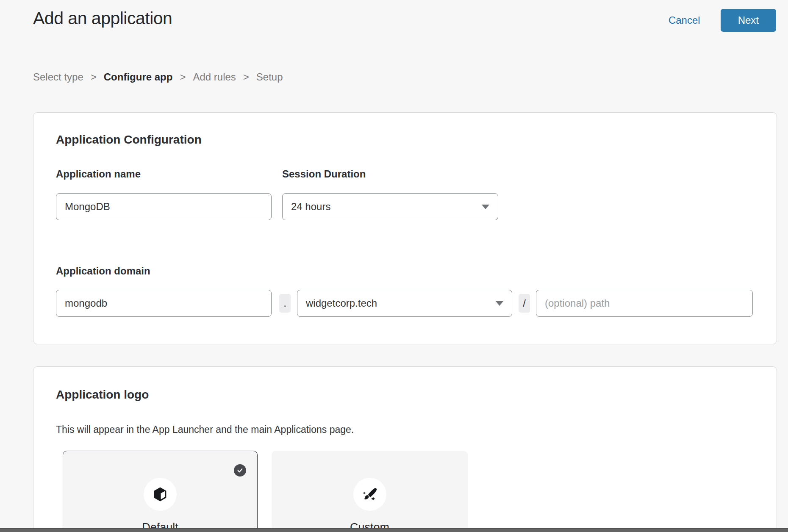  Describe the element at coordinates (394, 530) in the screenshot. I see `window-bottom-edge` at that location.